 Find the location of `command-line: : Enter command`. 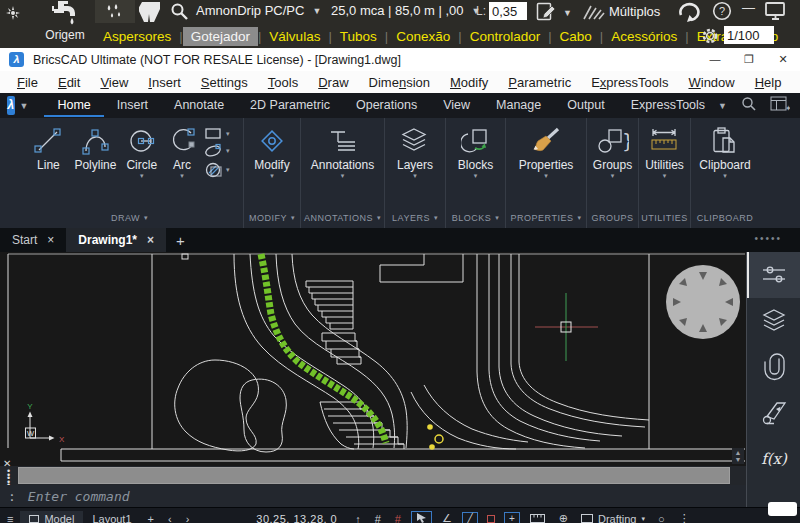

command-line: : Enter command is located at coordinates (373, 496).